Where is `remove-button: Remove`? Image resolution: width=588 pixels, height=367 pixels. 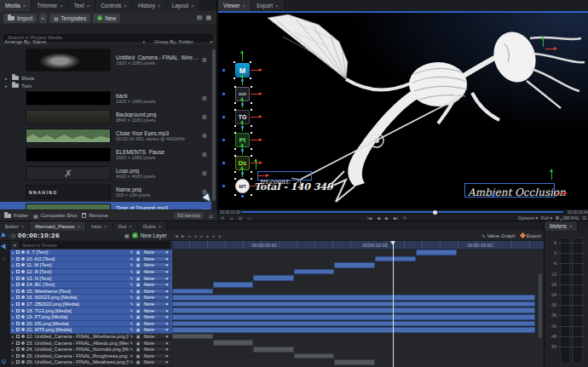
remove-button: Remove is located at coordinates (95, 215).